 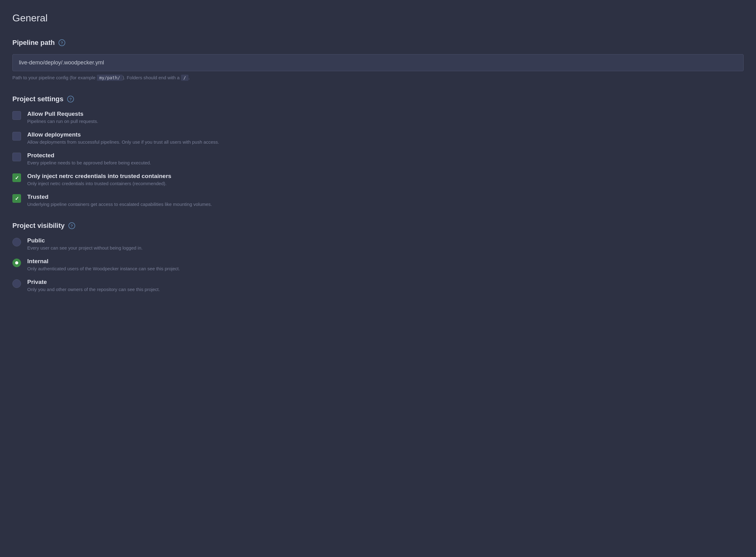 What do you see at coordinates (17, 263) in the screenshot?
I see `radio-internal` at bounding box center [17, 263].